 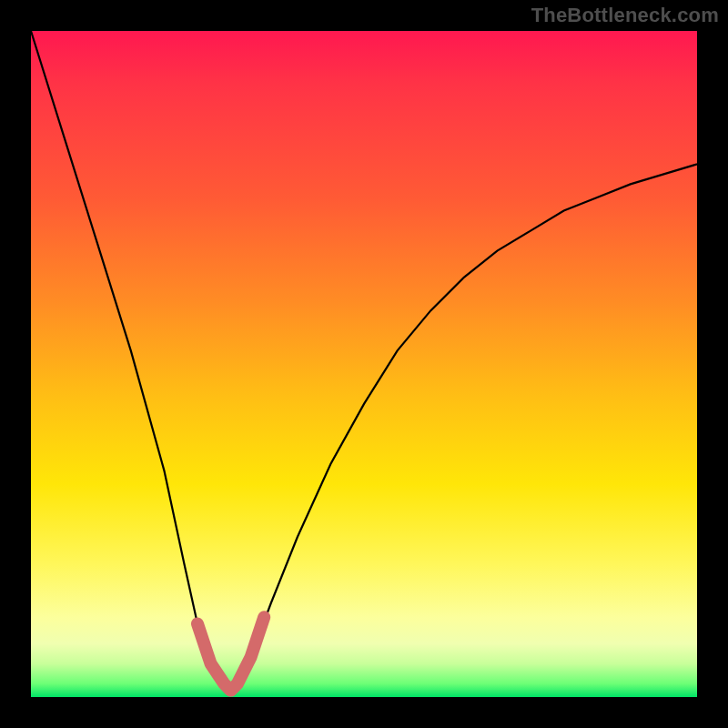 What do you see at coordinates (231, 653) in the screenshot?
I see `highlight-segment-path` at bounding box center [231, 653].